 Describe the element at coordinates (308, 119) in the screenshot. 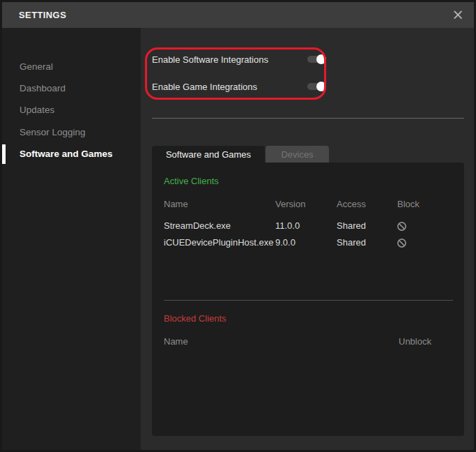

I see `section-divider` at that location.